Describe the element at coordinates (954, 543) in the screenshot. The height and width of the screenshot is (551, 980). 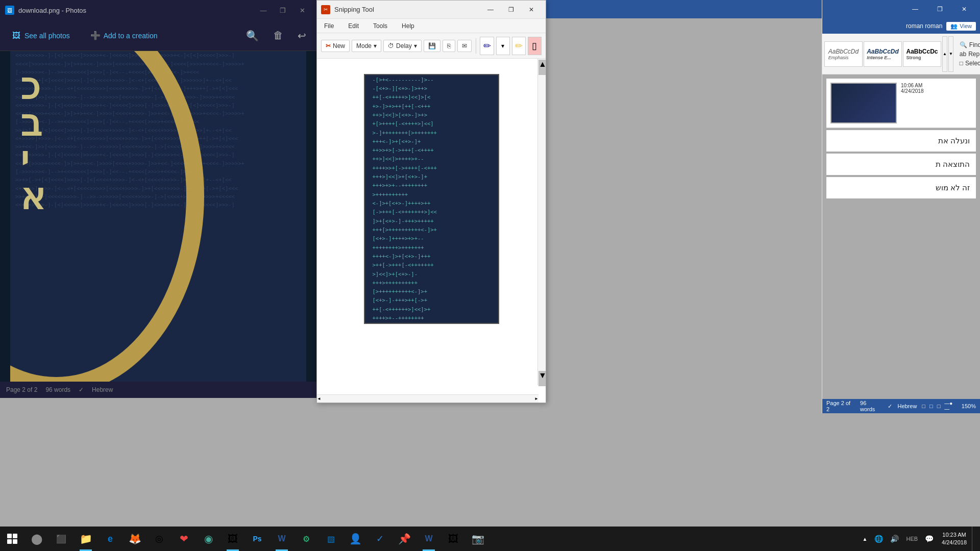
I see `clock-date: 4/24/2018` at that location.